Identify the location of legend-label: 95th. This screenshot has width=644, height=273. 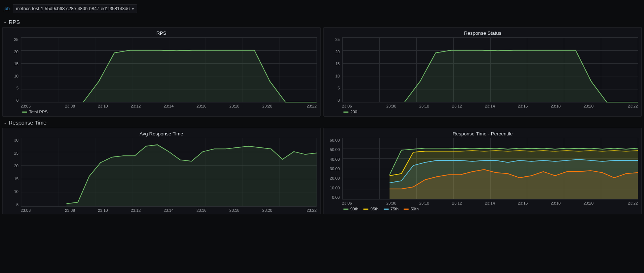
(374, 209).